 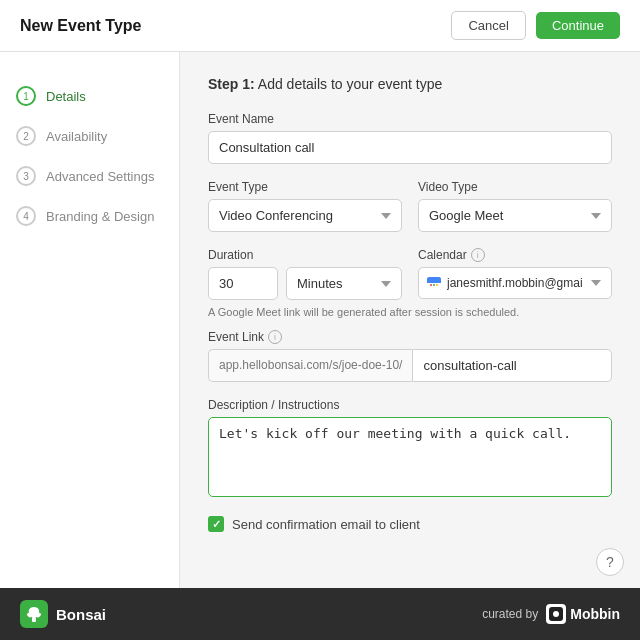 What do you see at coordinates (434, 283) in the screenshot?
I see `calendar-icon` at bounding box center [434, 283].